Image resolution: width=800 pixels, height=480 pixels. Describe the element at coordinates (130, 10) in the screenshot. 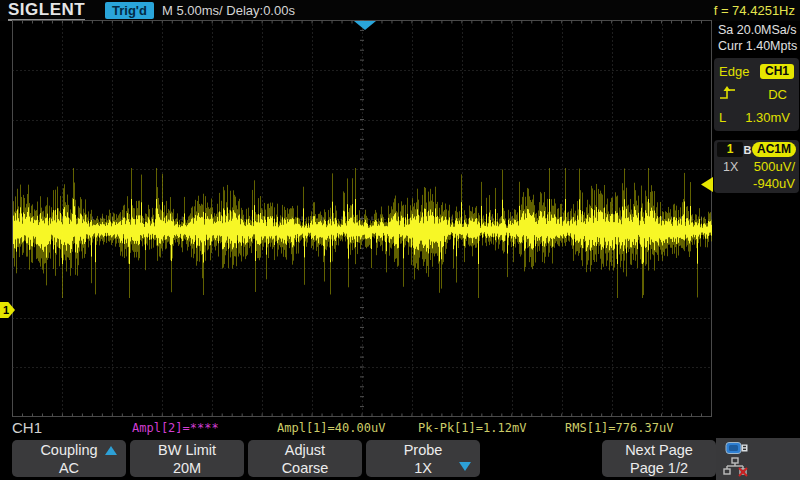

I see `trigger-status-badge: Trig'd` at that location.